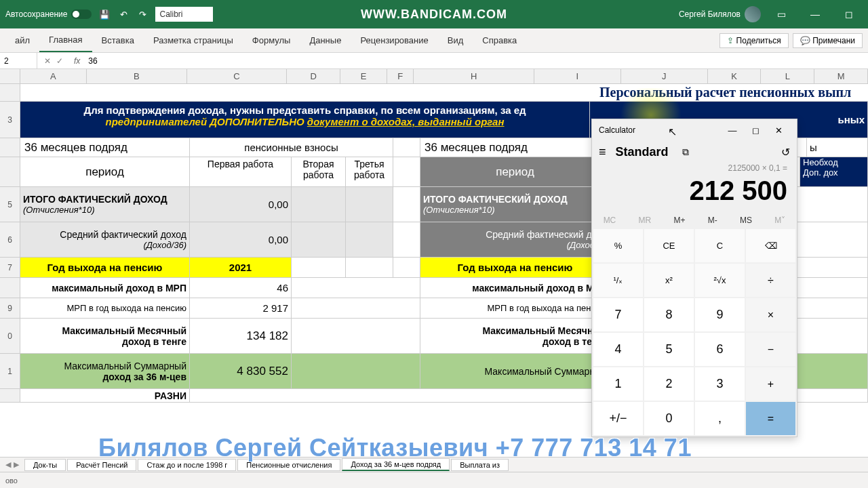 The width and height of the screenshot is (868, 488). I want to click on row-head: 6, so click(10, 240).